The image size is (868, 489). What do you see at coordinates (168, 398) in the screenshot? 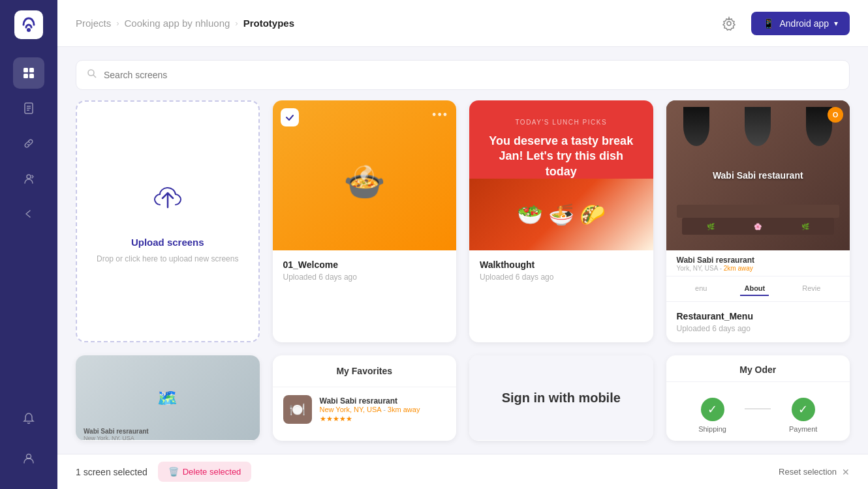
I see `wabi-map-card: 🗺️ Wabi Sabi resraurant New York, NY, US…` at bounding box center [168, 398].